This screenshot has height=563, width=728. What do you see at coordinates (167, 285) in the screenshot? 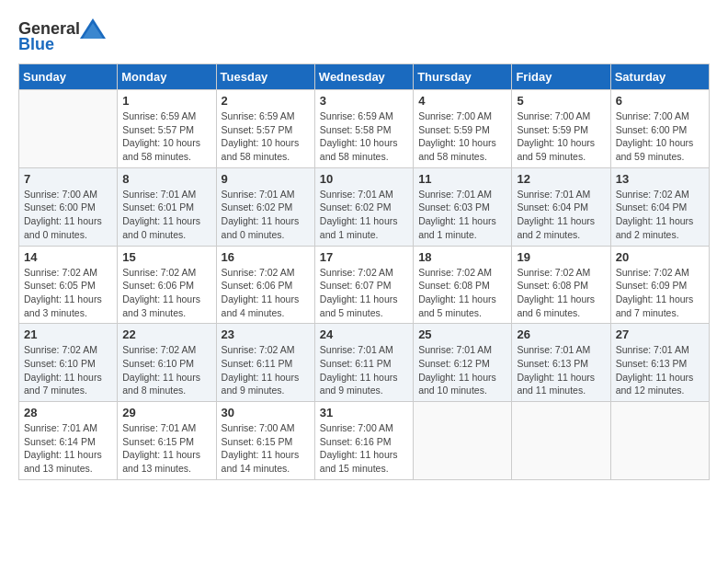
I see `calendar-day-cell: 15Sunrise: 7:02 AMSunset: 6:06 PMDayligh…` at bounding box center [167, 285].